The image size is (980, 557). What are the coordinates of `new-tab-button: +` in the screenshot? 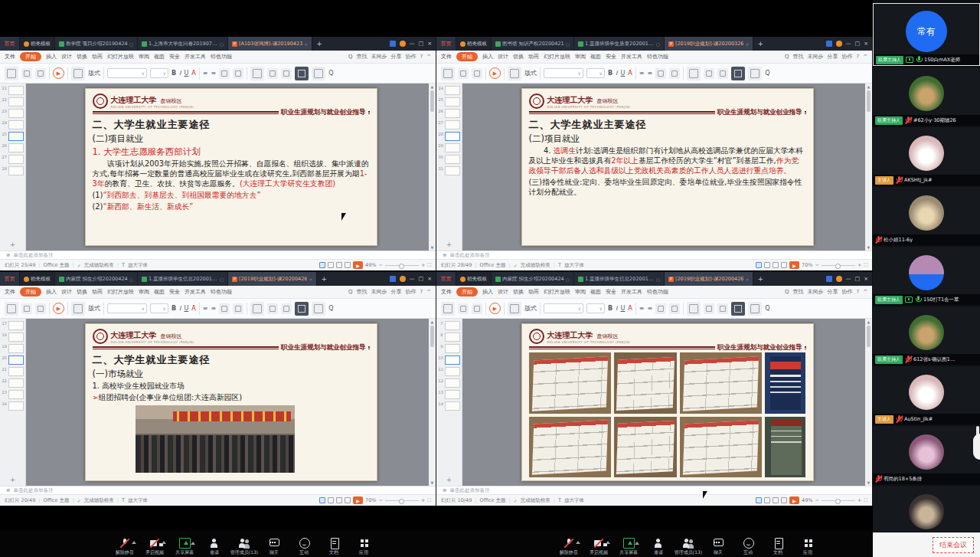 It's located at (760, 279).